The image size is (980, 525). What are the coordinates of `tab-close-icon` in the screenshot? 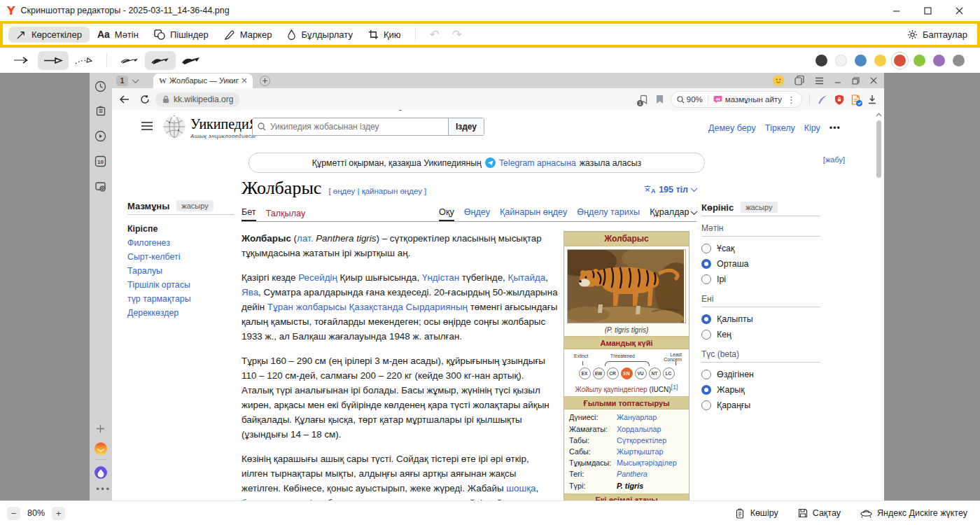 It's located at (244, 80).